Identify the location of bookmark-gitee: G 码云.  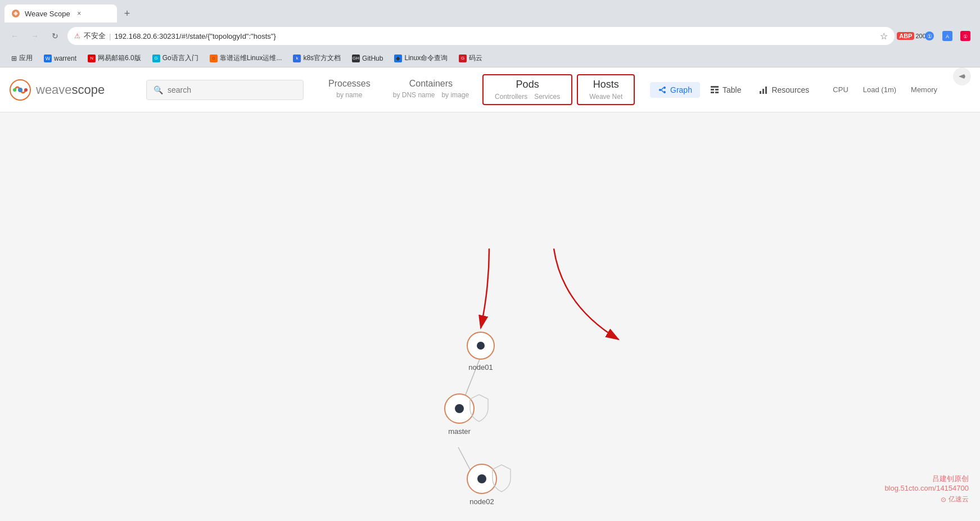
(471, 58).